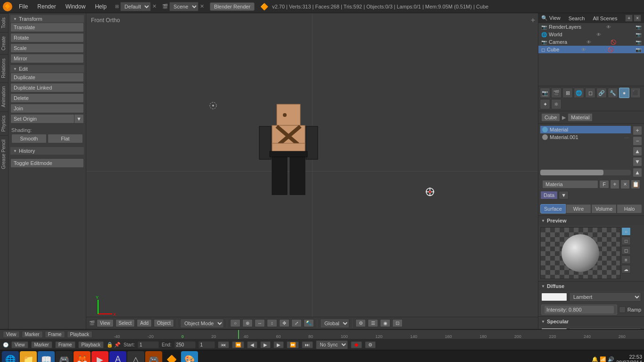  I want to click on renderlayer-eye: 👁, so click(609, 27).